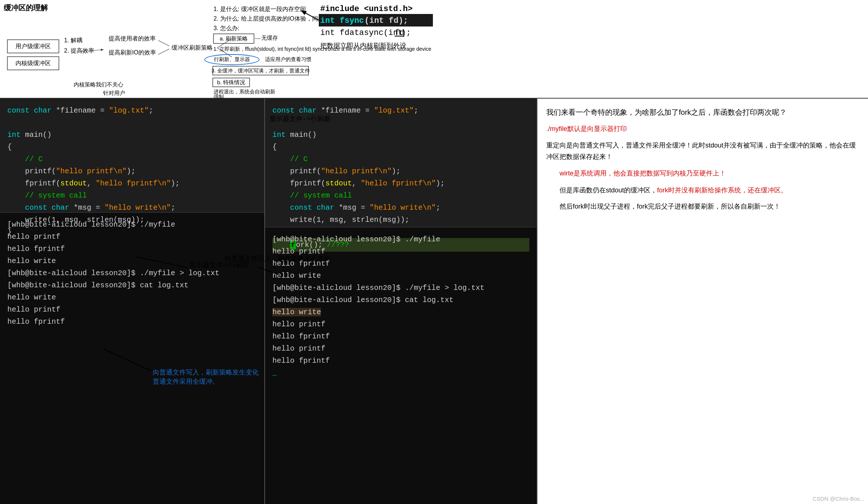 The width and height of the screenshot is (868, 504). I want to click on svg-text: 用户级缓冲区, so click(33, 46).